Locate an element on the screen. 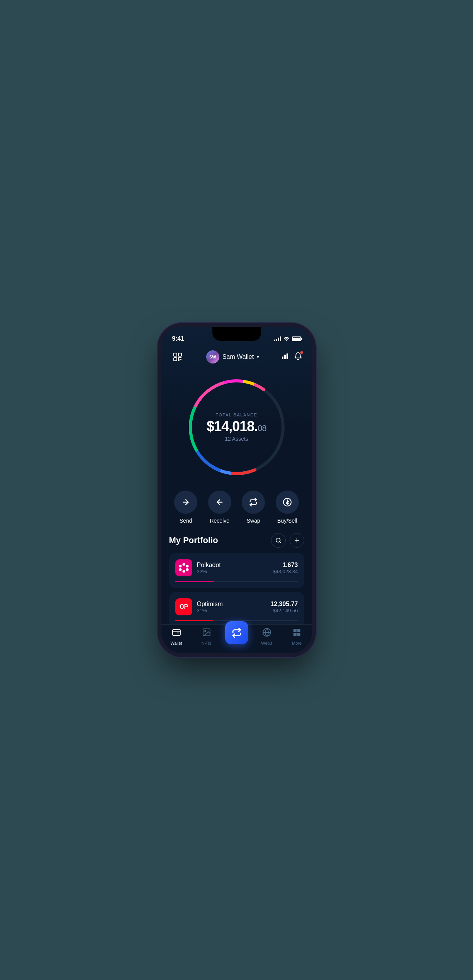 The image size is (473, 980). optimism-row: OP Optimism 31% 12,305.77 $42,149.56 is located at coordinates (237, 607).